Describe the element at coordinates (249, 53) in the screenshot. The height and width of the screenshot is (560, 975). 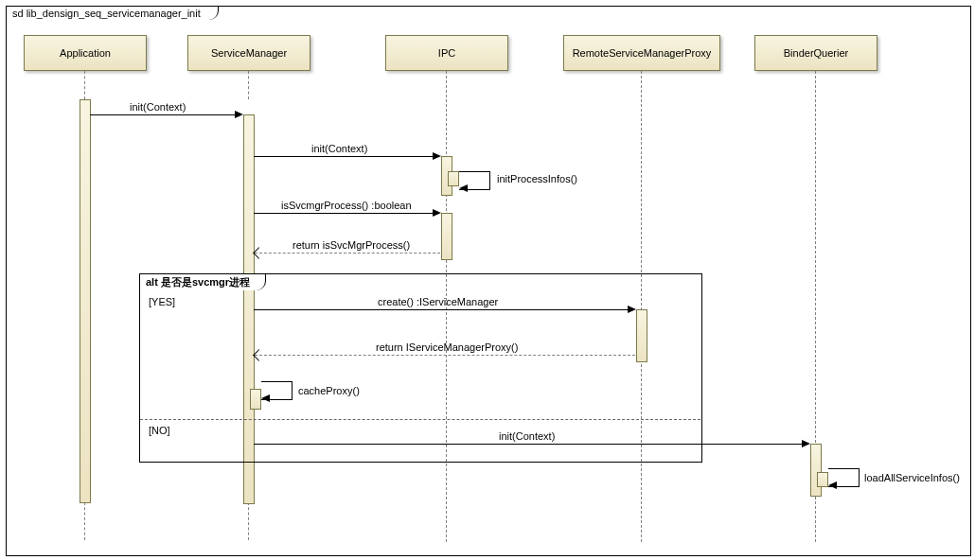
I see `lifeline-label: ServiceManager` at that location.